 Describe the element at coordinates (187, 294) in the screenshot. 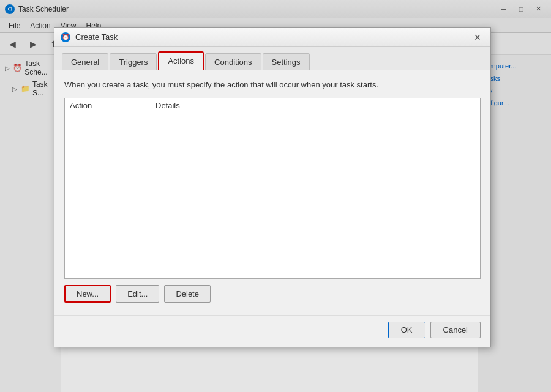

I see `delete-button: Delete` at that location.